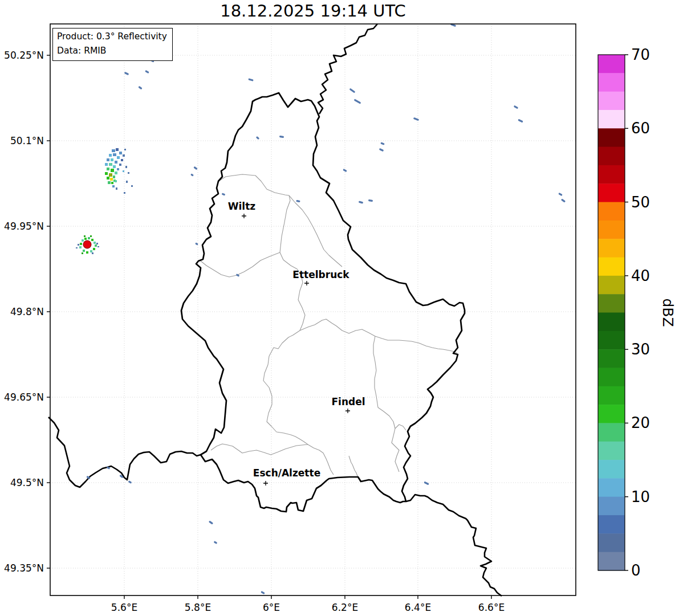  What do you see at coordinates (87, 244) in the screenshot?
I see `radar-site-dot` at bounding box center [87, 244].